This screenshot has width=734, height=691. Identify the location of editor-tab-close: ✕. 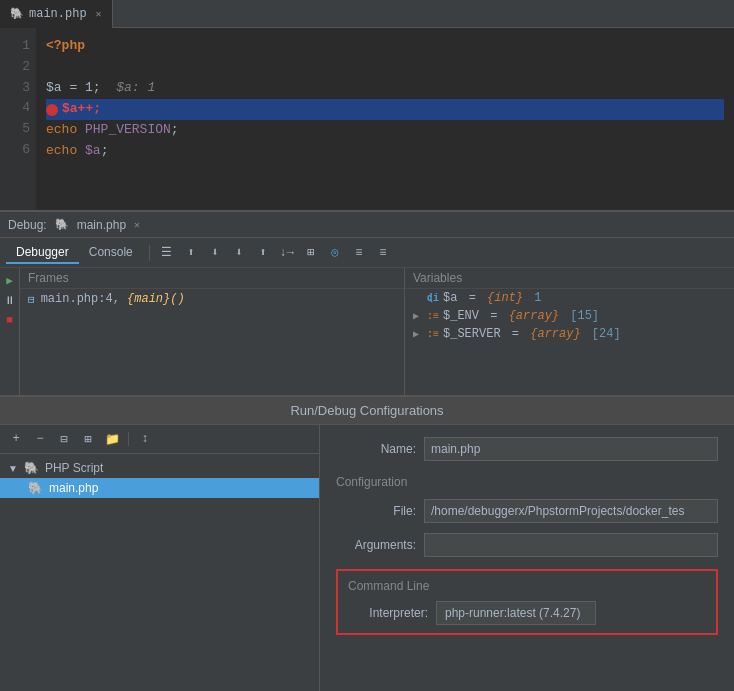
(99, 14).